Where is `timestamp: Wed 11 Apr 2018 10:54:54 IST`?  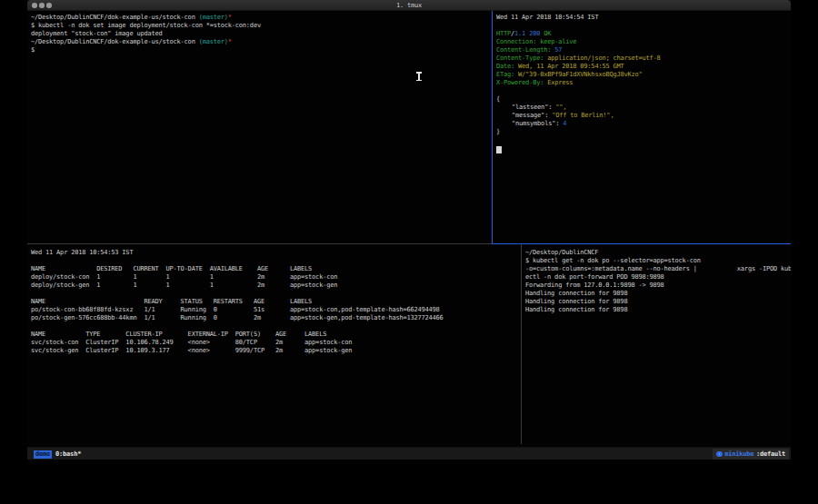
timestamp: Wed 11 Apr 2018 10:54:54 IST is located at coordinates (643, 18).